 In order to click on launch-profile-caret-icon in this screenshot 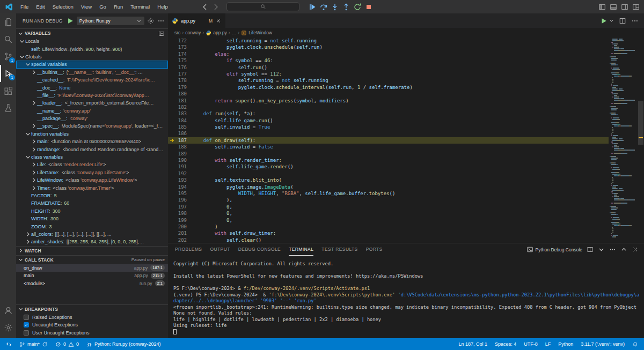, I will do `click(601, 250)`.